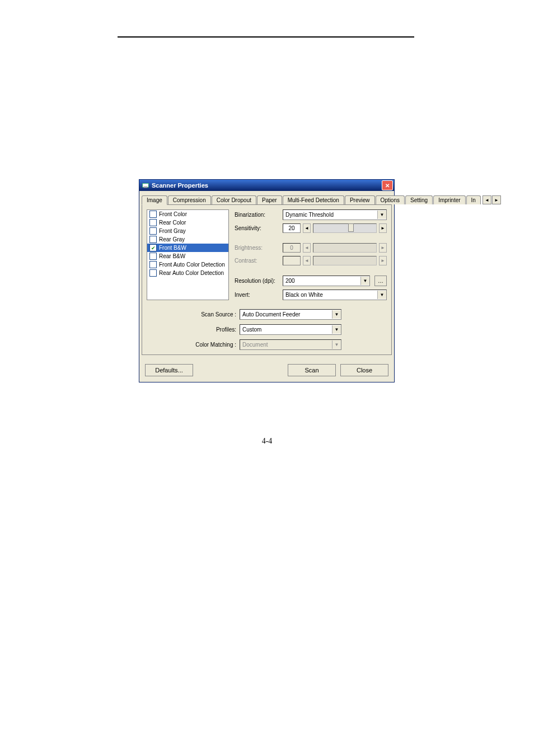 This screenshot has width=534, height=756. Describe the element at coordinates (487, 200) in the screenshot. I see `tab-scroll-left: ◄` at that location.